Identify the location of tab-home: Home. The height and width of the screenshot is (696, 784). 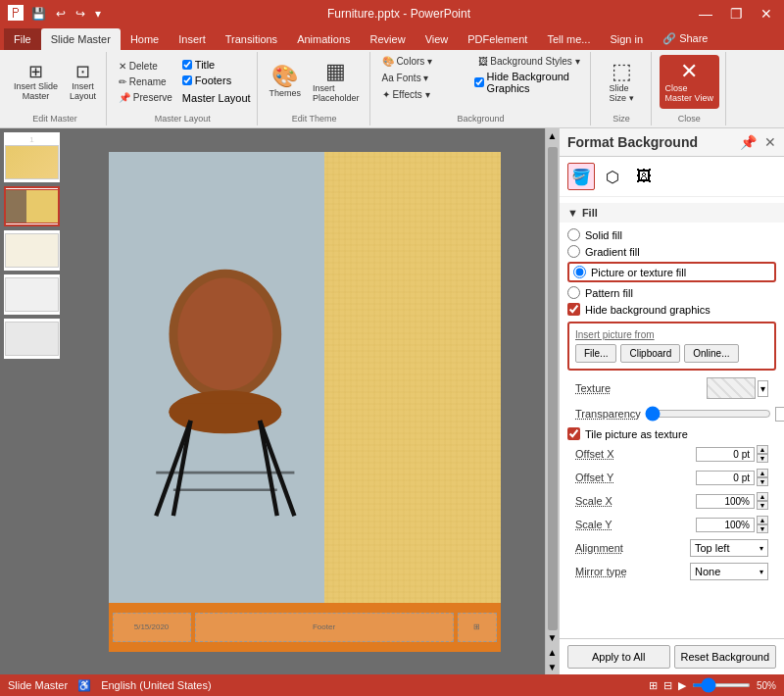
(145, 39).